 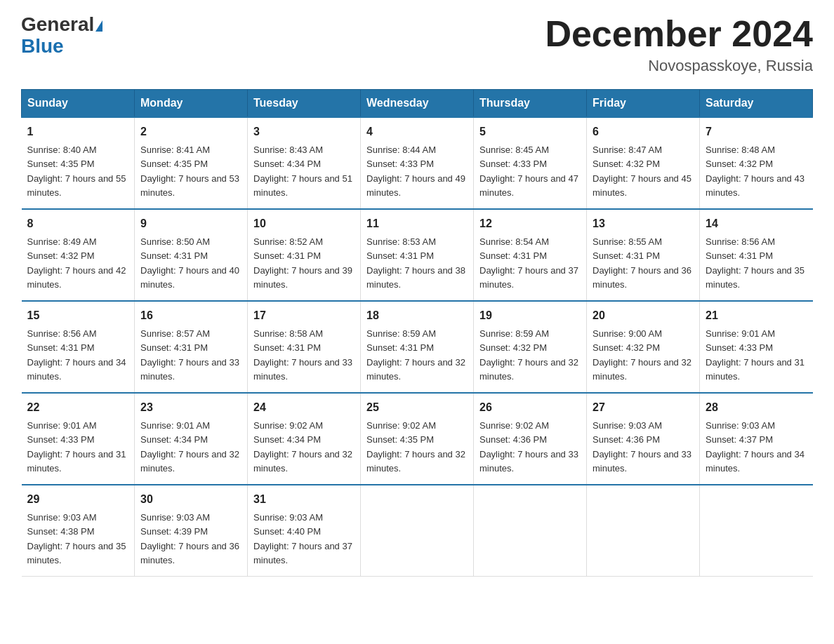 I want to click on day-number: 23, so click(x=191, y=408).